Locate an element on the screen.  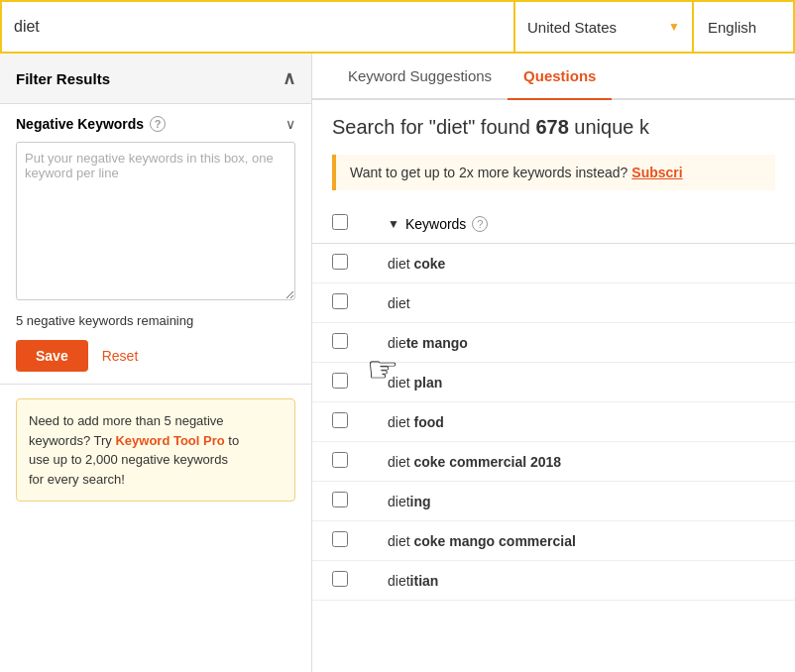
help-icon: ? is located at coordinates (158, 124).